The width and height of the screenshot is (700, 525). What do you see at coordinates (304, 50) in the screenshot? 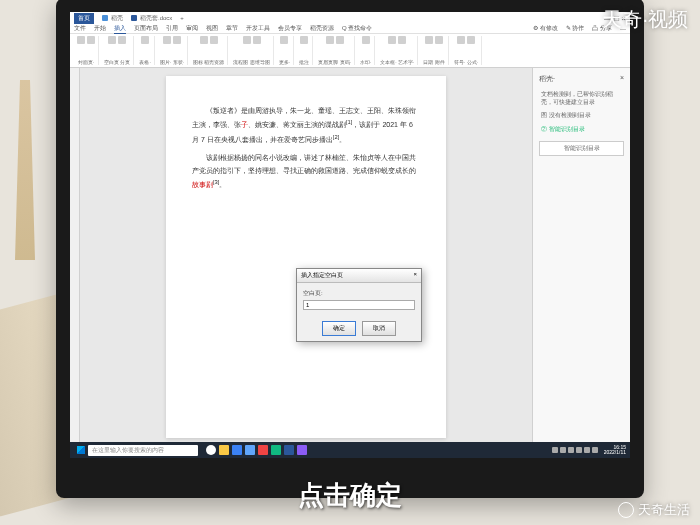
I see `ribbon-group: 批注` at bounding box center [304, 50].